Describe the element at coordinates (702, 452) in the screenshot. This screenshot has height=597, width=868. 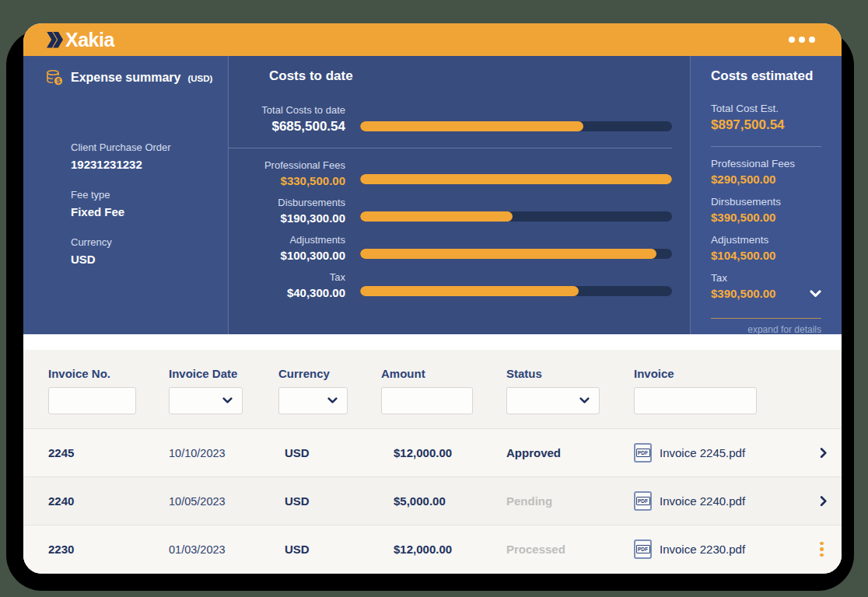
I see `invoice-file-name: Invoice 2245.pdf` at that location.